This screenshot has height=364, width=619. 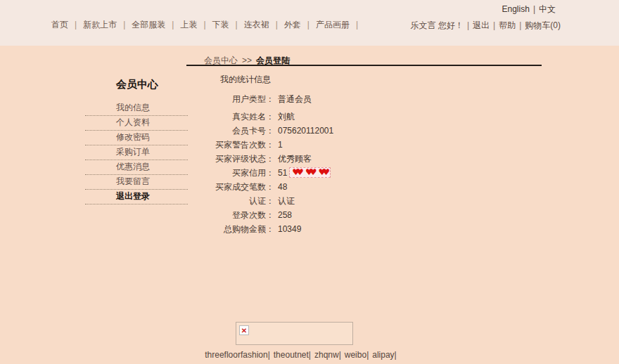 What do you see at coordinates (136, 167) in the screenshot?
I see `sidebar-item-promo-news: 优惠消息` at bounding box center [136, 167].